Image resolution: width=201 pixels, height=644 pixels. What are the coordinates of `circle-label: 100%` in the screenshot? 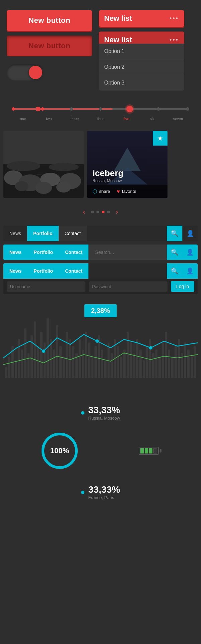 It's located at (60, 451).